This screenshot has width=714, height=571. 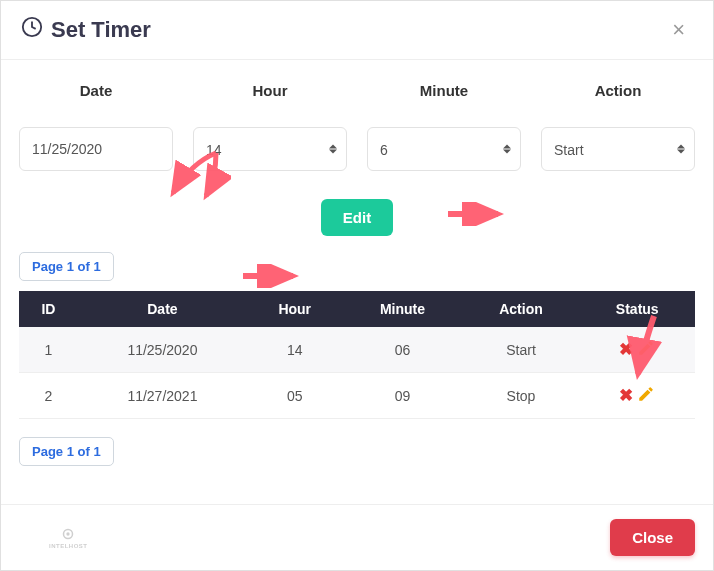 I want to click on edit-button: Edit, so click(x=357, y=218).